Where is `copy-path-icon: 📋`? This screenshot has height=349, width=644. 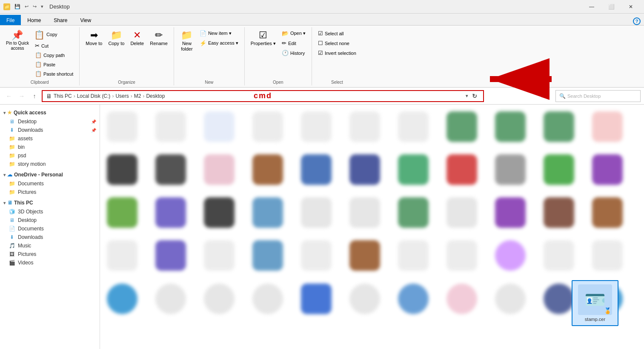
copy-path-icon: 📋 is located at coordinates (38, 55).